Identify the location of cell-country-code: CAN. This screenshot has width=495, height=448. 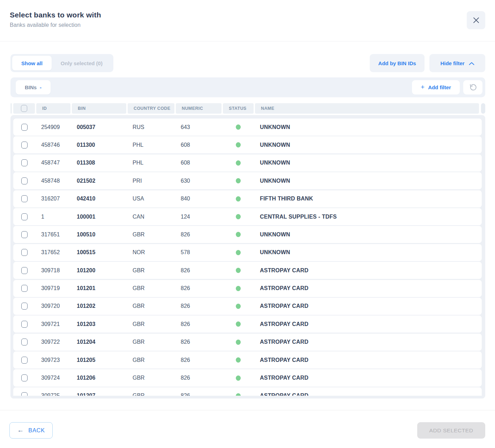
(151, 217).